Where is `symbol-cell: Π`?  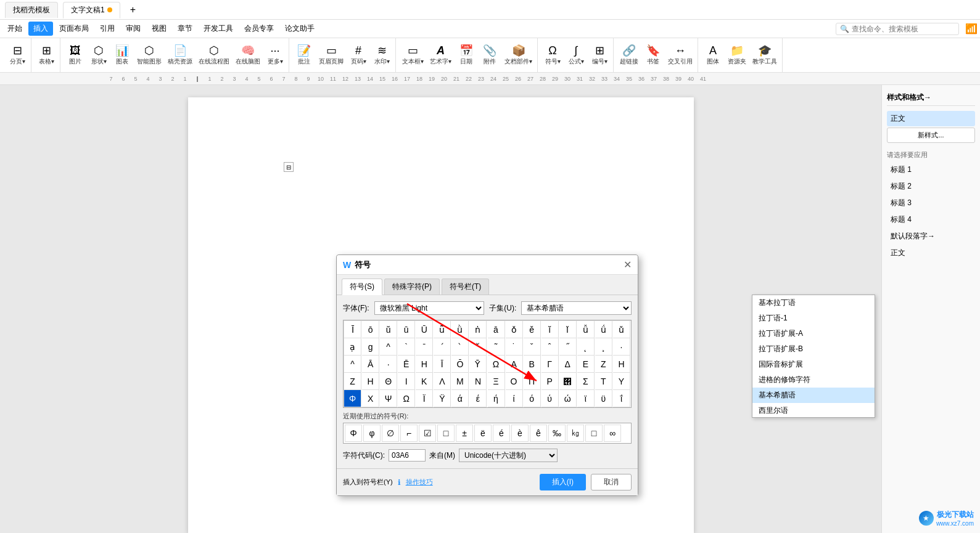 symbol-cell: Π is located at coordinates (532, 381).